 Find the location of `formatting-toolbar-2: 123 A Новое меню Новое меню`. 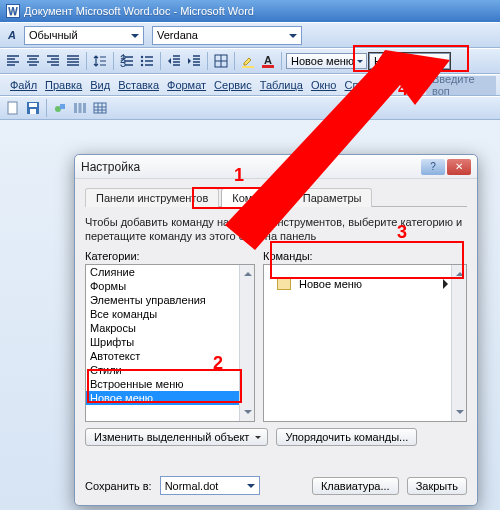

formatting-toolbar-2: 123 A Новое меню Новое меню is located at coordinates (250, 61).